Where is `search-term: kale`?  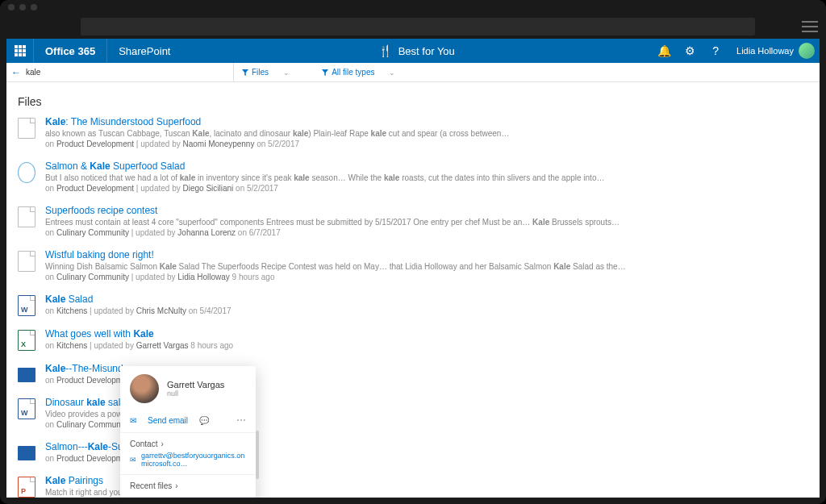 search-term: kale is located at coordinates (33, 73).